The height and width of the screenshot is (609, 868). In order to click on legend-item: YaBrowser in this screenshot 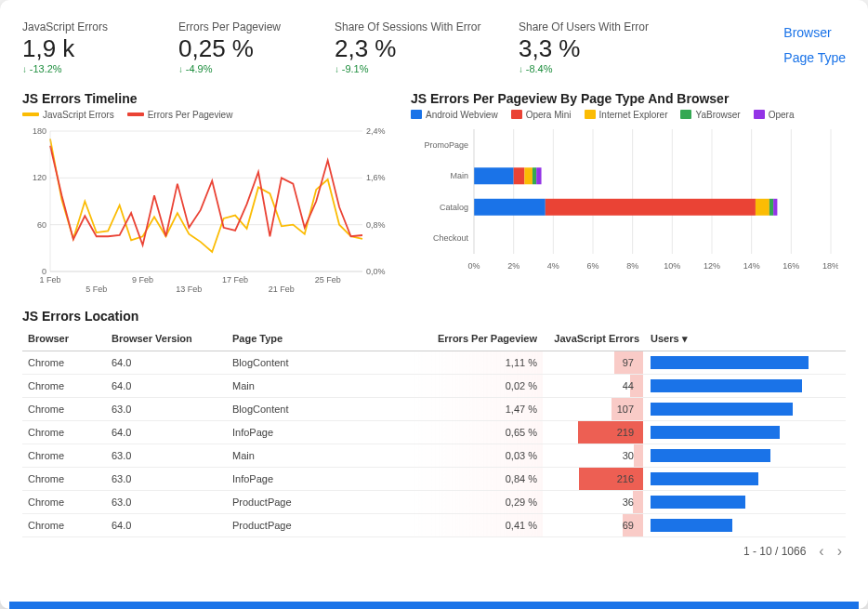, I will do `click(710, 115)`.